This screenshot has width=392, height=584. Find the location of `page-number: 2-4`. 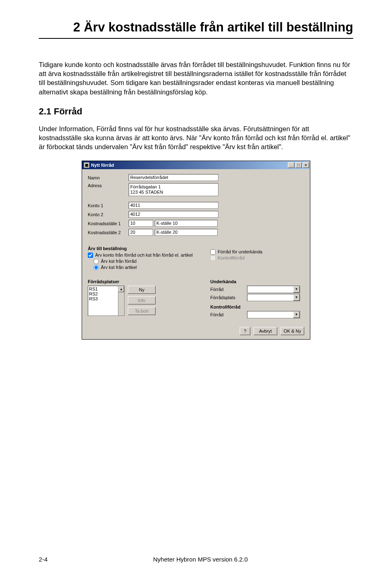

page-number: 2-4 is located at coordinates (43, 559).